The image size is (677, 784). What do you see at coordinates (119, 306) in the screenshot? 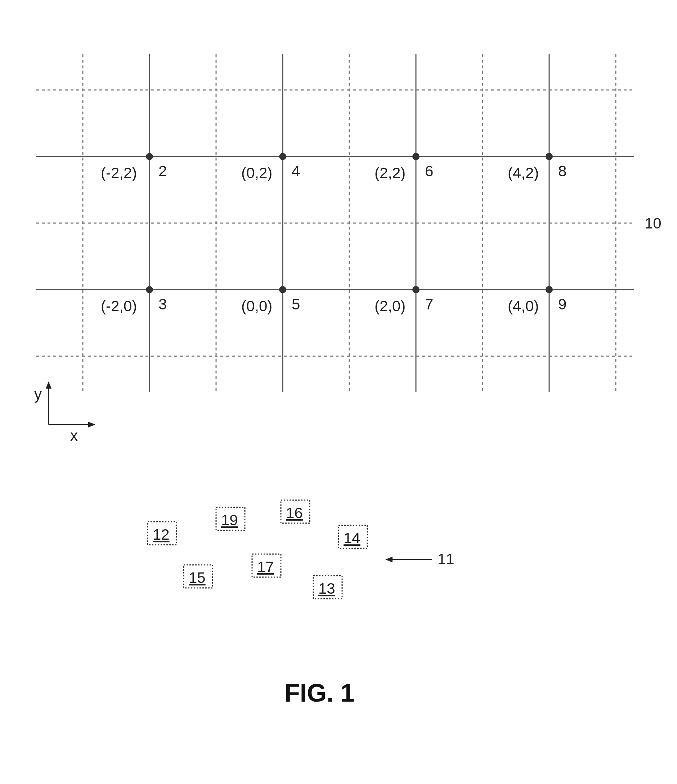
I see `coord-label-3: (-2,0)` at bounding box center [119, 306].